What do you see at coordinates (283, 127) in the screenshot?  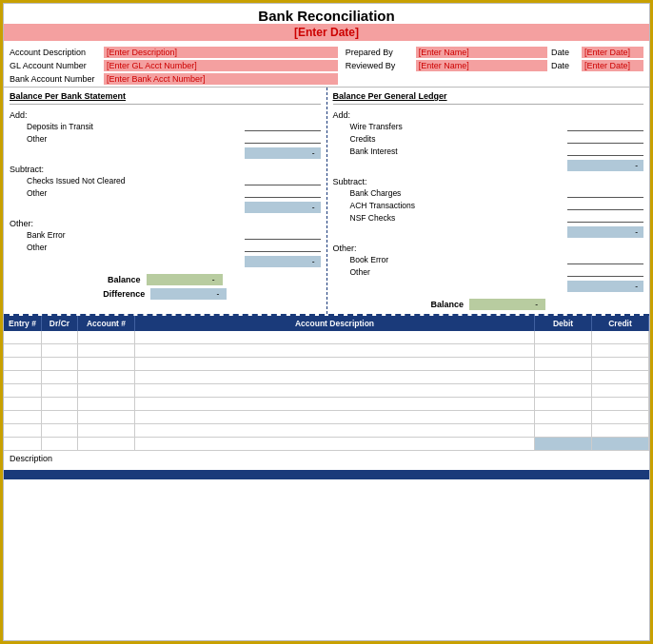 I see `bank-deposits-line` at bounding box center [283, 127].